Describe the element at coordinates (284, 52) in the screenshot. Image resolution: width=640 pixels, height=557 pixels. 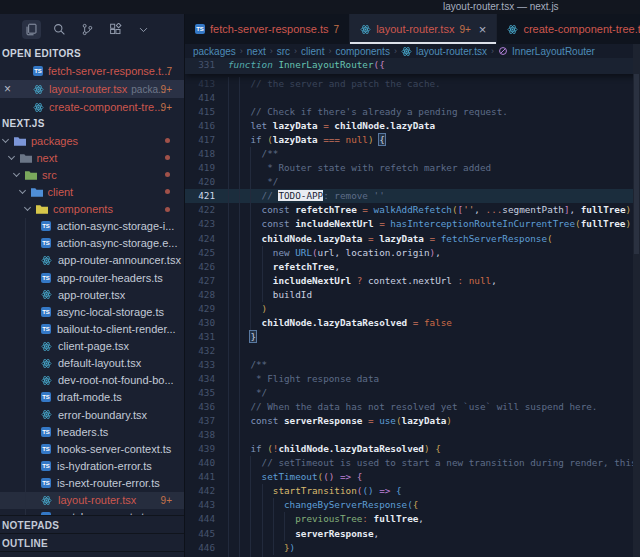
I see `breadcrumb-item: src` at that location.